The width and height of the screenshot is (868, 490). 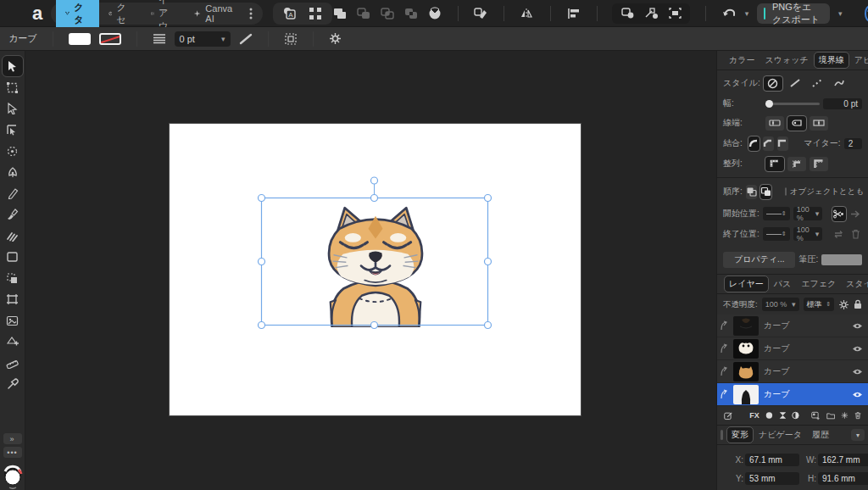 I want to click on point-transform-tool, so click(x=13, y=151).